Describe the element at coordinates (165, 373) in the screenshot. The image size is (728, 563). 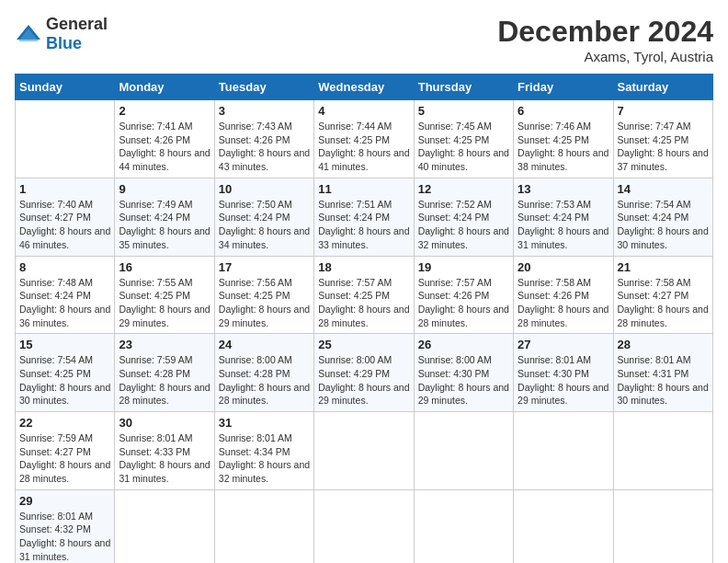
I see `calendar-cell: 23Sunrise: 7:59 AM Sunset: 4:28 PM Dayli…` at that location.